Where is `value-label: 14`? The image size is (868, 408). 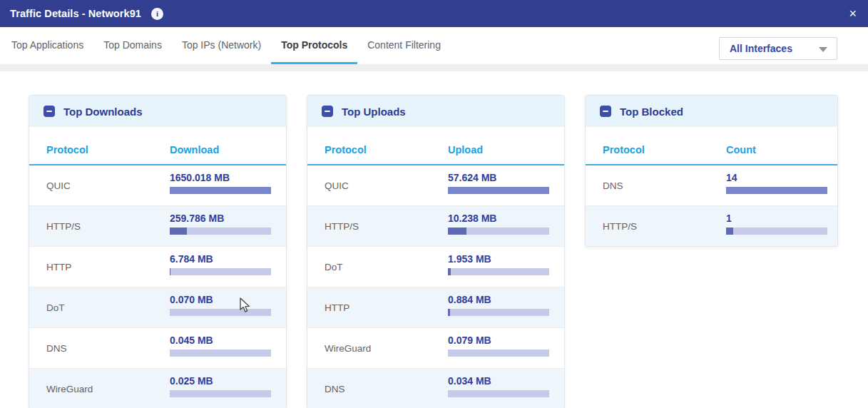
value-label: 14 is located at coordinates (777, 178).